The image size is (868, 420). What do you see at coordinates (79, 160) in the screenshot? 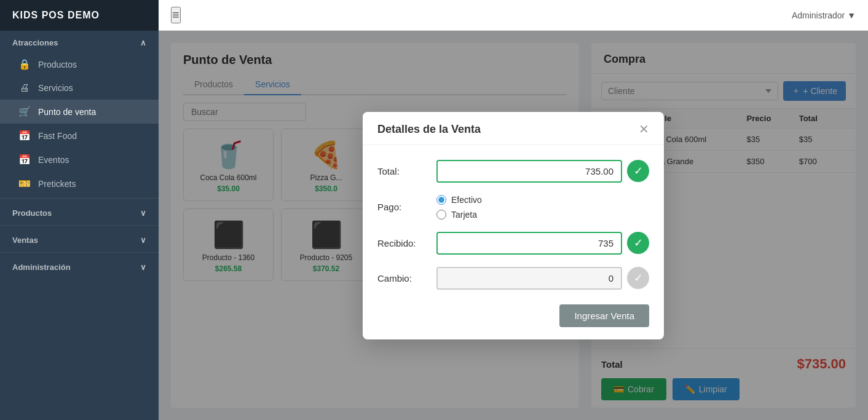
I see `sidebar-item-eventos: 📅 Eventos` at bounding box center [79, 160].